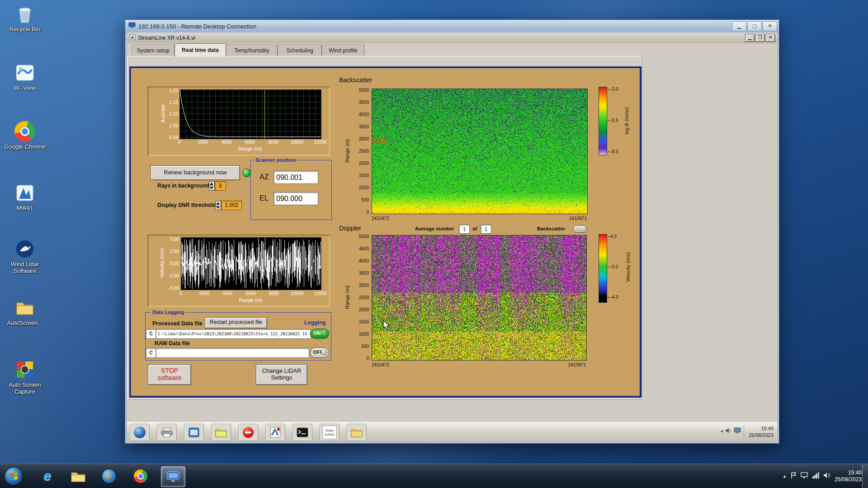  I want to click on desktop-icon-chrome: Google Chrome, so click(25, 136).